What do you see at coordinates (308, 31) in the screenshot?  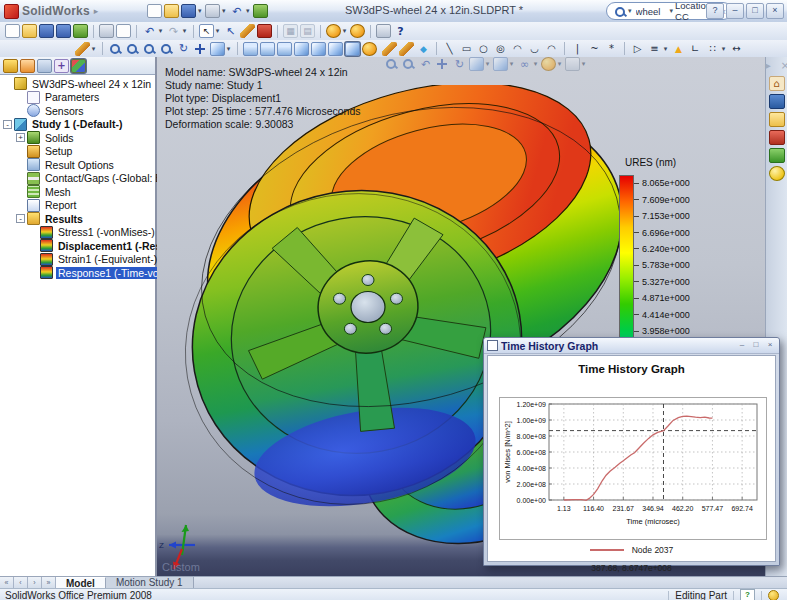 I see `table-icon: ▤` at bounding box center [308, 31].